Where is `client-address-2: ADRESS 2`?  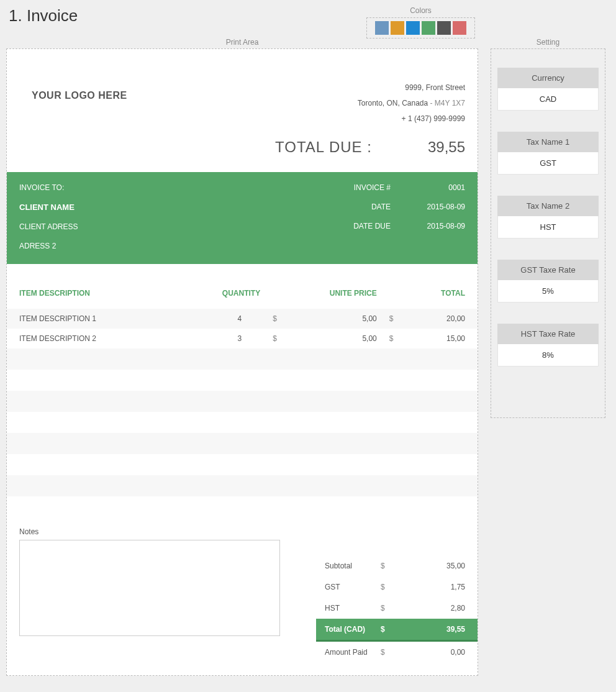
client-address-2: ADRESS 2 is located at coordinates (48, 246).